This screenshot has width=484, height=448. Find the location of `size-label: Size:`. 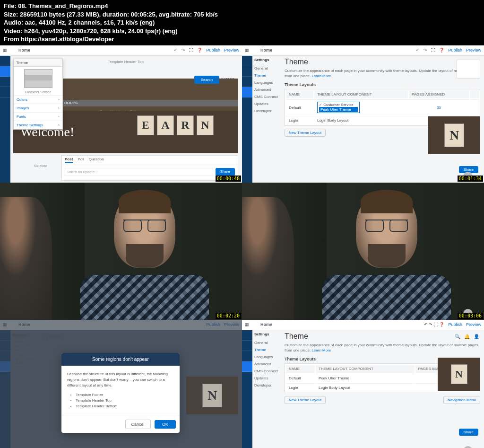

size-label: Size: is located at coordinates (11, 14).